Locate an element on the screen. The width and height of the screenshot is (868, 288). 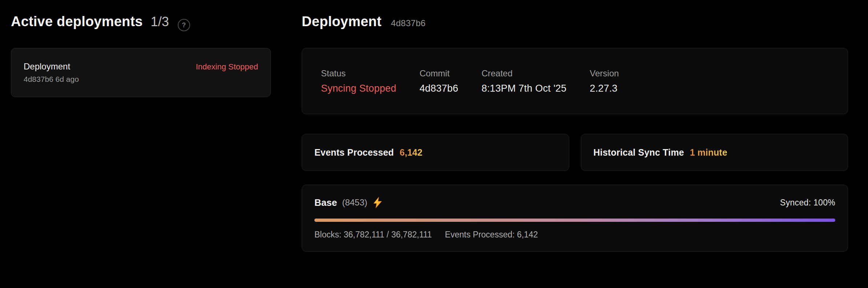
active-deployments-title: Active deployments is located at coordinates (77, 22).